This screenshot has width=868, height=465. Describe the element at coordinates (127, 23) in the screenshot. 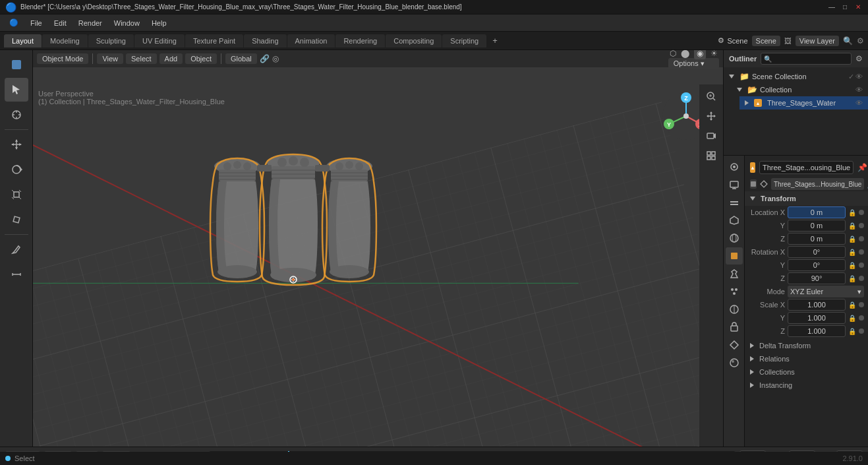

I see `menu-window: Window` at that location.